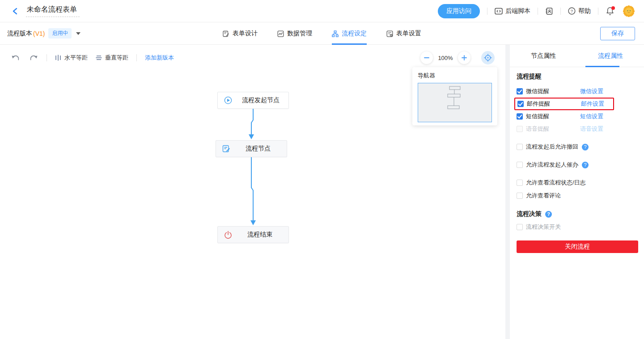 This screenshot has height=339, width=644. I want to click on wechat-settings-link: 微信设置, so click(592, 91).